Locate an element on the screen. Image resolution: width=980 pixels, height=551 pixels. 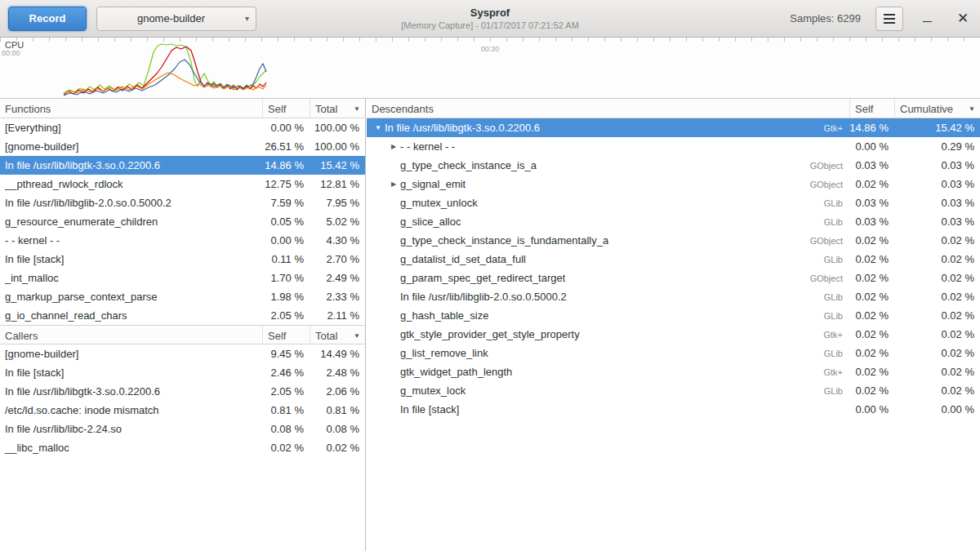
descendant-name-cell: ▶- - kernel - - is located at coordinates (608, 147).